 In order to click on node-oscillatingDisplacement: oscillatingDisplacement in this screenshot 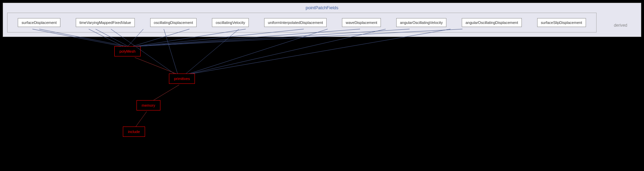, I will do `click(173, 23)`.